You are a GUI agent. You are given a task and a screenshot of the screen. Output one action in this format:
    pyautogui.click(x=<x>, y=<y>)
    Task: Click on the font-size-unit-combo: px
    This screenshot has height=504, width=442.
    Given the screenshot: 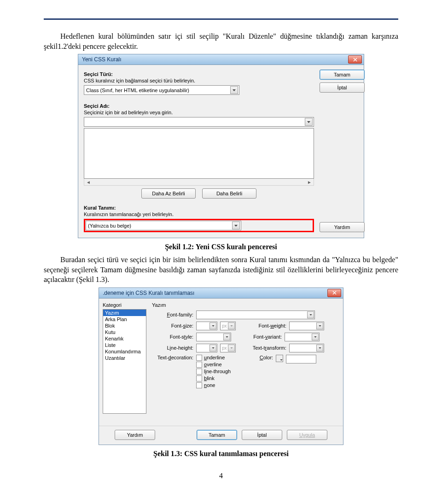 What is the action you would take?
    pyautogui.click(x=228, y=326)
    